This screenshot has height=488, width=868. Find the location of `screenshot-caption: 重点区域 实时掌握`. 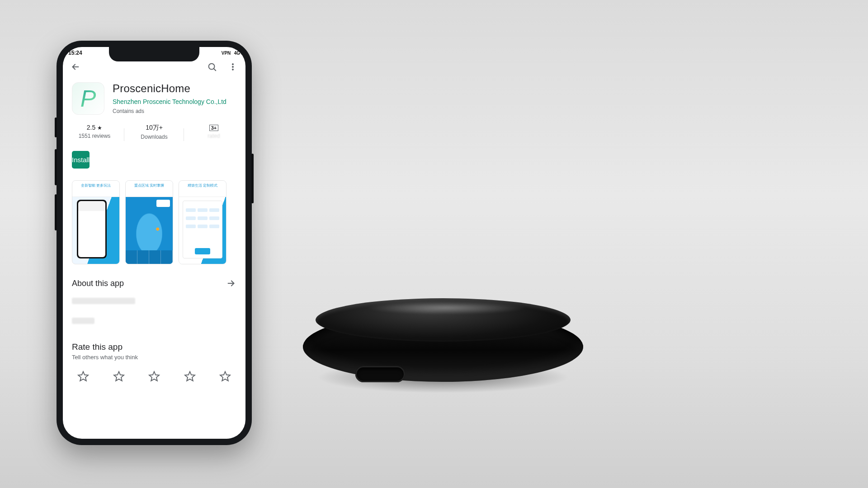

screenshot-caption: 重点区域 实时掌握 is located at coordinates (149, 189).